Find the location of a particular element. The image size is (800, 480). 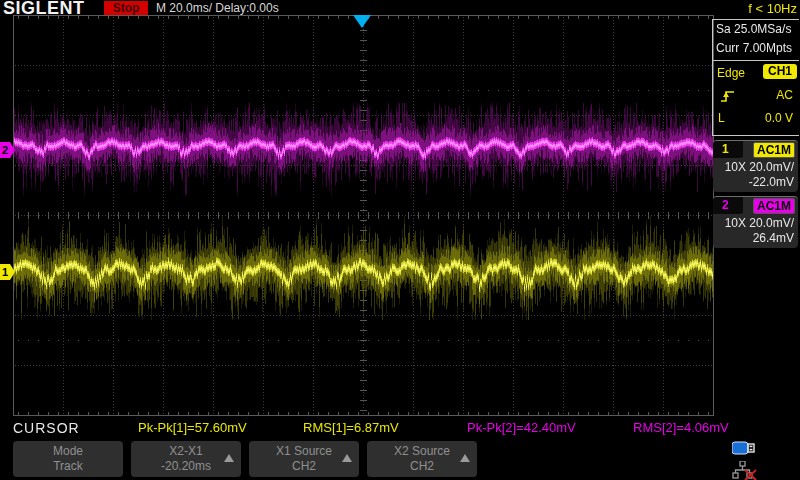

channel1-scale: 10X 20.0mV/ is located at coordinates (760, 167).